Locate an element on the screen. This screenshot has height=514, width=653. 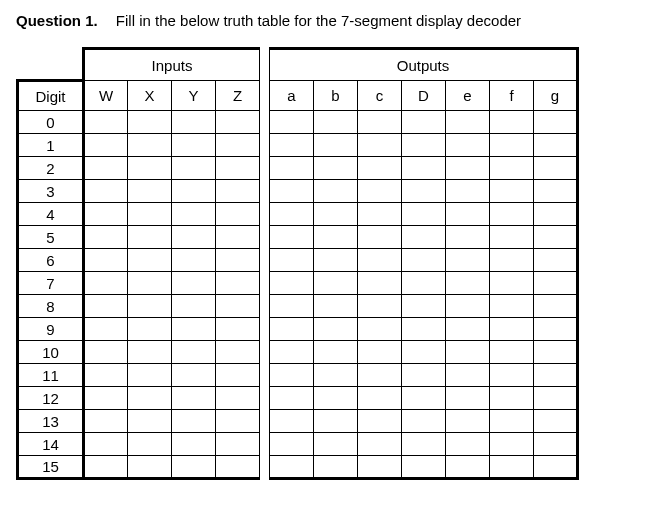
digit-cell: 12 is located at coordinates (51, 398).